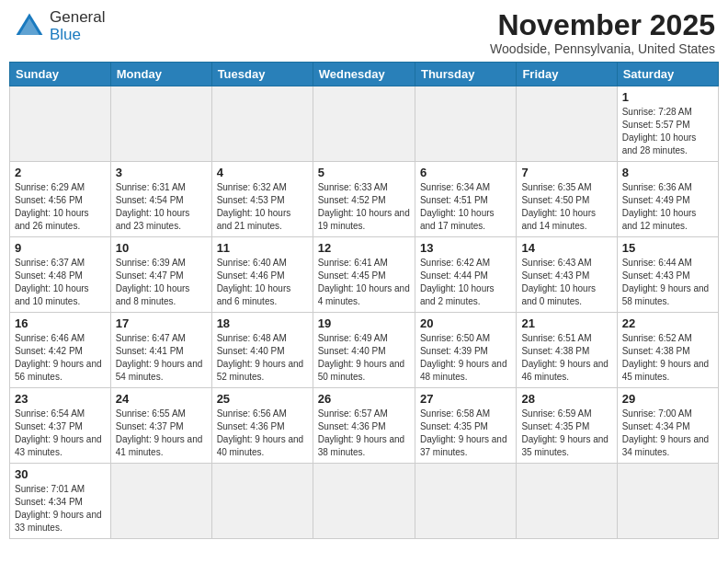 This screenshot has height=563, width=728. Describe the element at coordinates (465, 248) in the screenshot. I see `day-number: 13` at that location.